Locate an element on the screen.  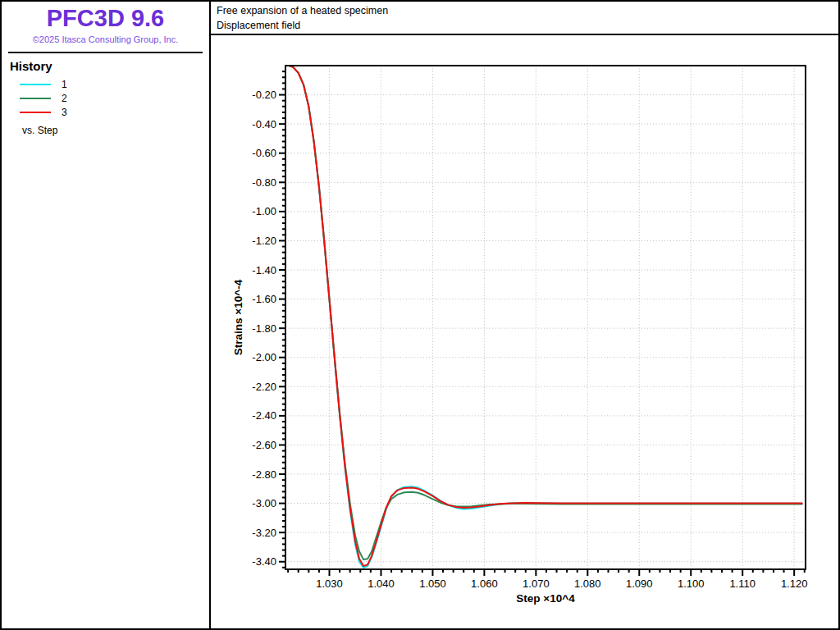
x-tick-label: 1.040 is located at coordinates (381, 584).